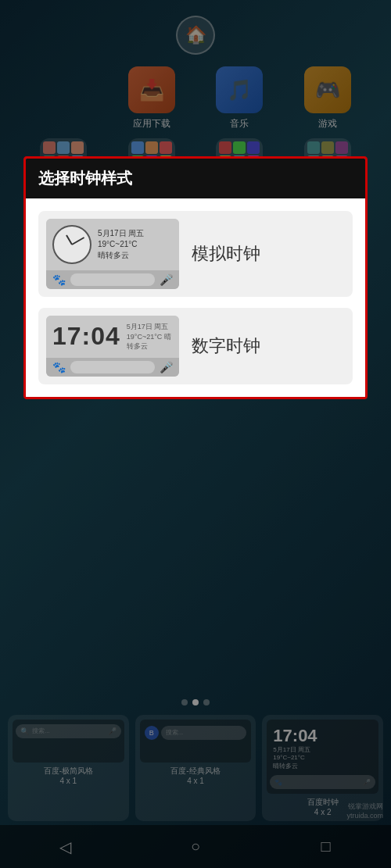 The width and height of the screenshot is (391, 868). What do you see at coordinates (226, 254) in the screenshot?
I see `analog-clock-label: 模拟时钟` at bounding box center [226, 254].